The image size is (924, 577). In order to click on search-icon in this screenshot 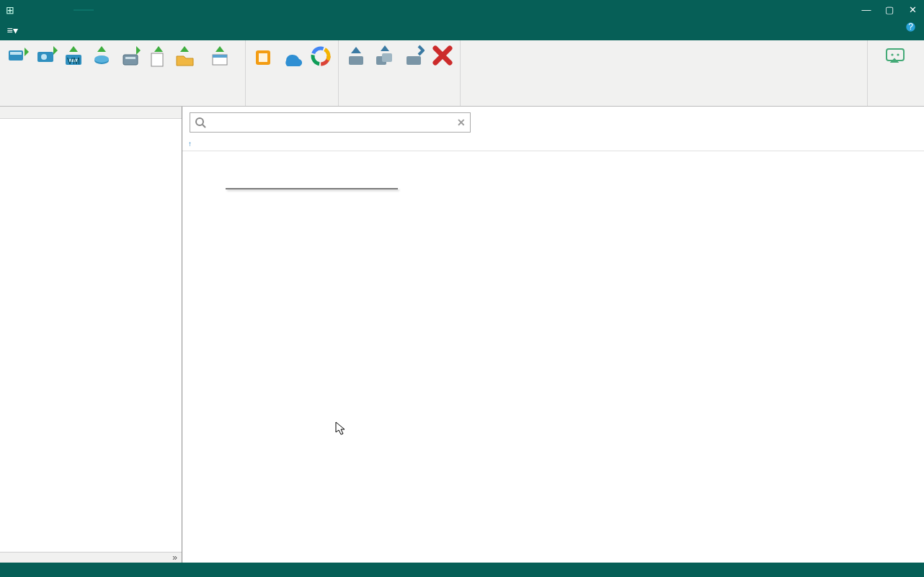, I will do `click(200, 122)`.